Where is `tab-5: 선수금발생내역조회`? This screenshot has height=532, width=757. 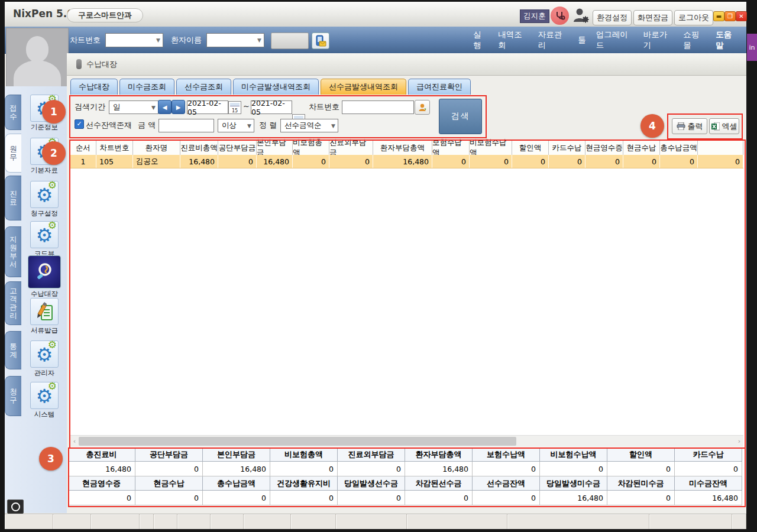
tab-5: 선수금발생내역조회 is located at coordinates (363, 86).